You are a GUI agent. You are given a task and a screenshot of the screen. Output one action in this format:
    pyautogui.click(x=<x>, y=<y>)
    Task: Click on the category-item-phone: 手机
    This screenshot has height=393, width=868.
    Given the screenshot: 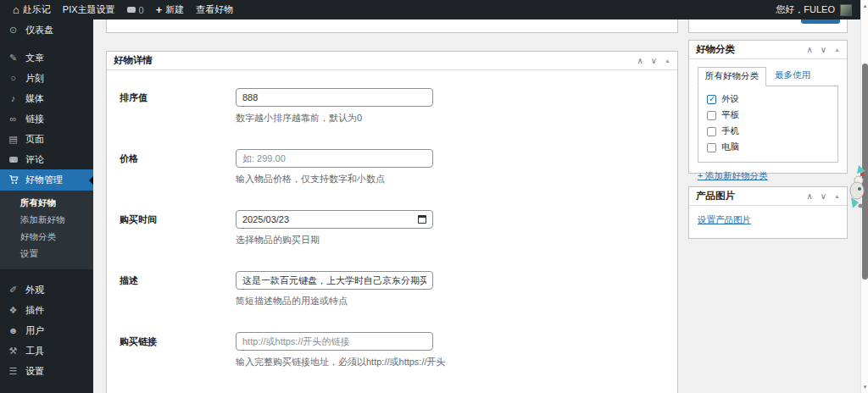 What is the action you would take?
    pyautogui.click(x=769, y=131)
    